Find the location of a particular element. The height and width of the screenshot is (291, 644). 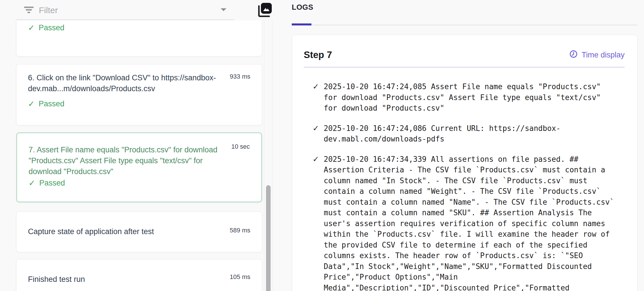

tab-active-indicator is located at coordinates (301, 25).